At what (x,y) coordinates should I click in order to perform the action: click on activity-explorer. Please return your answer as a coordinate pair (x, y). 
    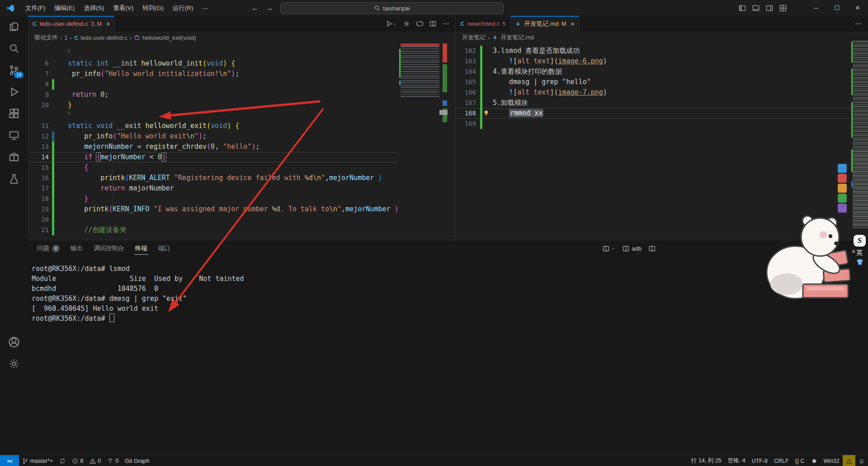
    Looking at the image, I should click on (14, 27).